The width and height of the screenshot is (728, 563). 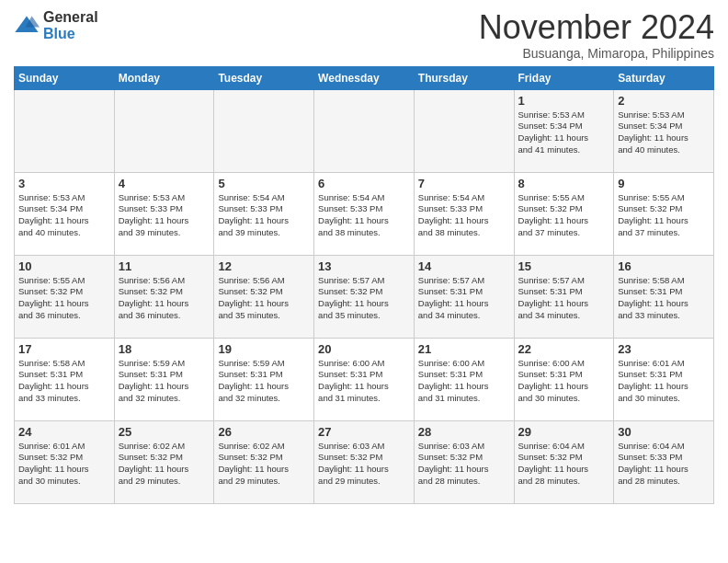 I want to click on page-header: General Blue November 2024 Busuanga, Mim…, so click(x=364, y=35).